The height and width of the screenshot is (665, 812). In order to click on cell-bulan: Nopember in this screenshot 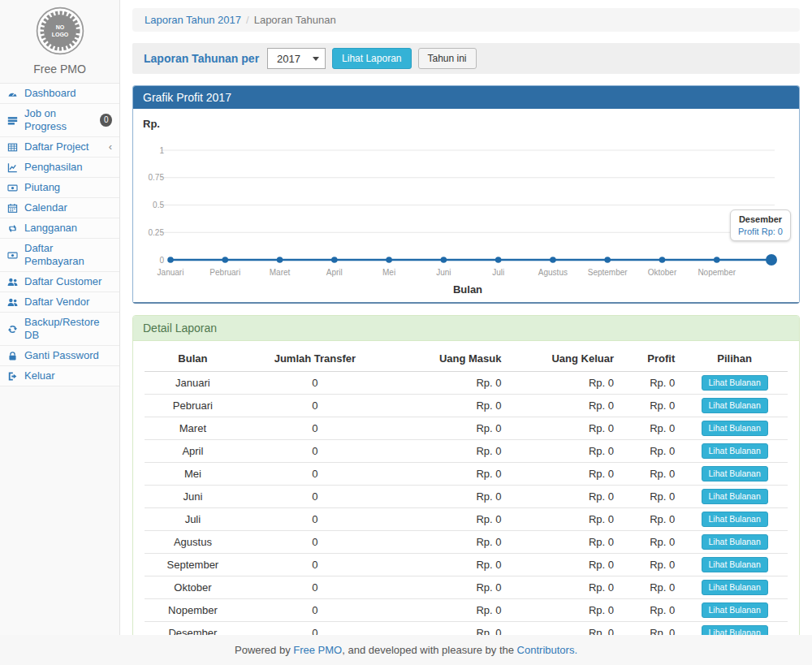, I will do `click(193, 611)`.